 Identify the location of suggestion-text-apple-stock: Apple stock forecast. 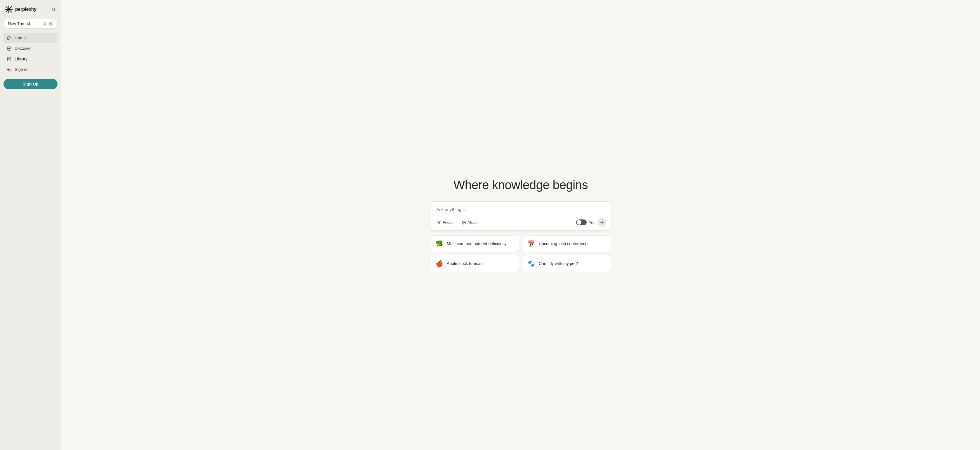
(465, 263).